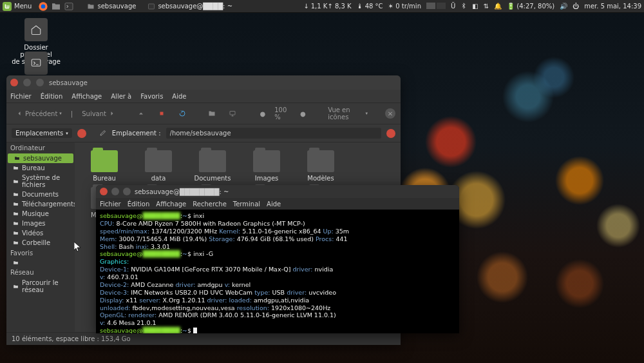  I want to click on arrow-left-icon, so click(19, 113).